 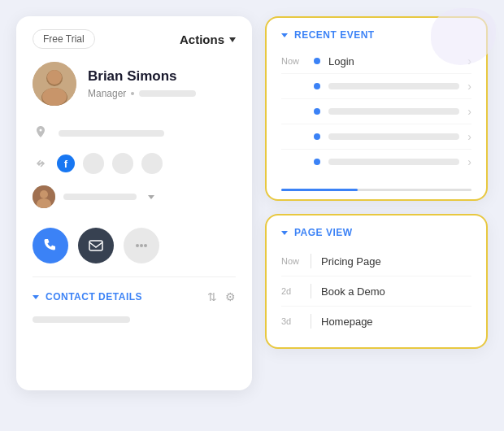 What do you see at coordinates (50, 246) in the screenshot?
I see `phone-button` at bounding box center [50, 246].